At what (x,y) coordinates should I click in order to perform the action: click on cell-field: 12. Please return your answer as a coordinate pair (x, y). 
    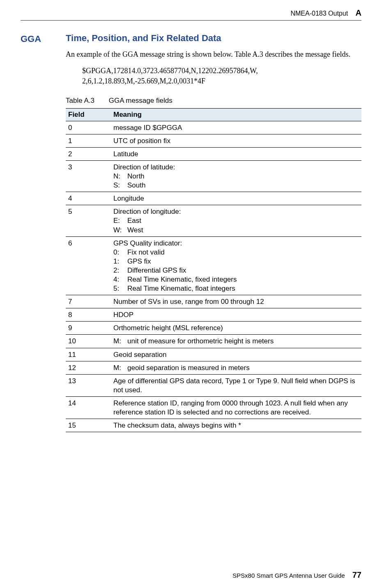
    Looking at the image, I should click on (88, 368).